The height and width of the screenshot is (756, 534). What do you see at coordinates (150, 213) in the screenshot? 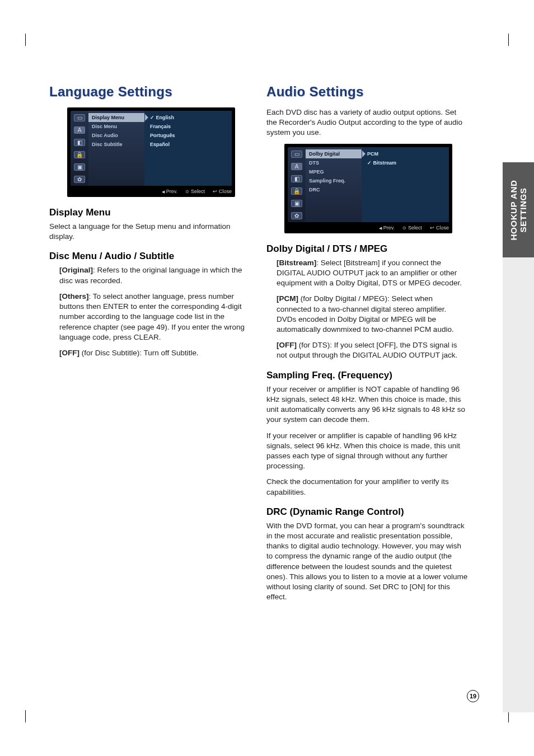
I see `display-menu-heading: Display Menu` at bounding box center [150, 213].